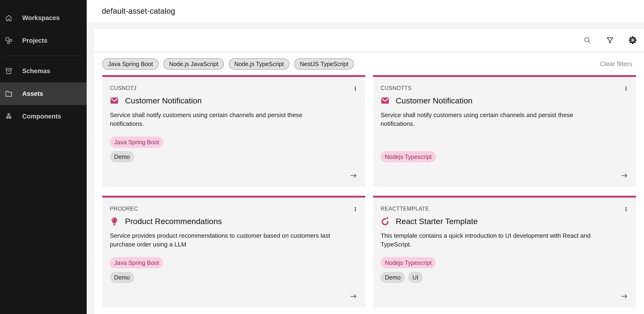 The width and height of the screenshot is (644, 314). I want to click on asset-code: CUSNOTTS, so click(504, 88).